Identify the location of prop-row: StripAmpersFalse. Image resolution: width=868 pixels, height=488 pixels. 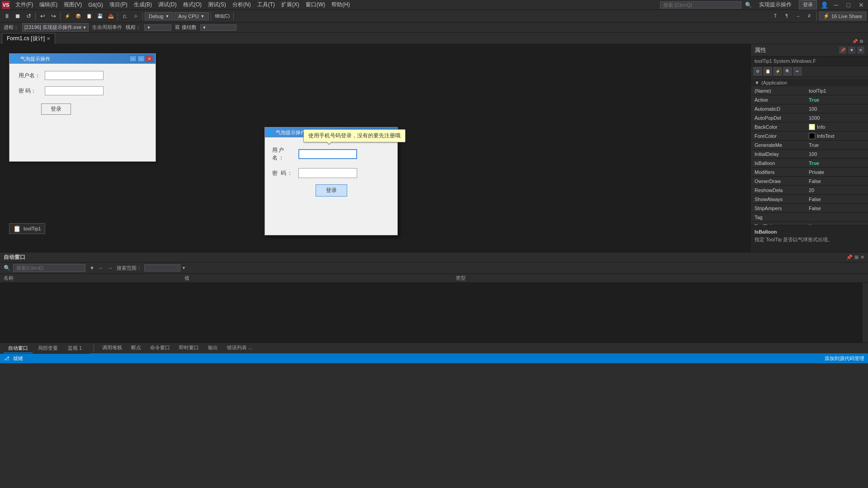
(809, 208).